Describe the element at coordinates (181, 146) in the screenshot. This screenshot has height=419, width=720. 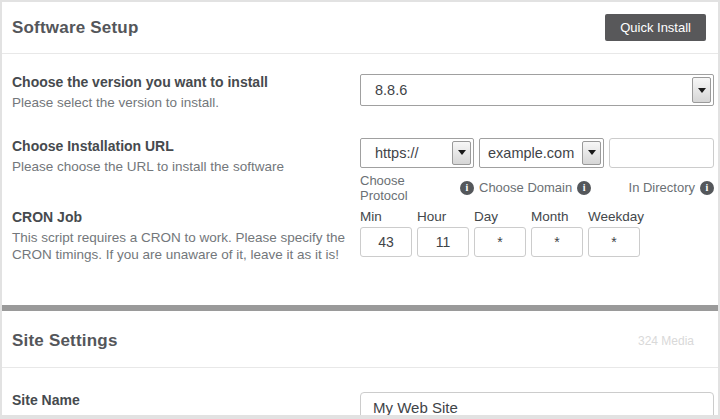
I see `url-label: Choose Installation URL` at that location.